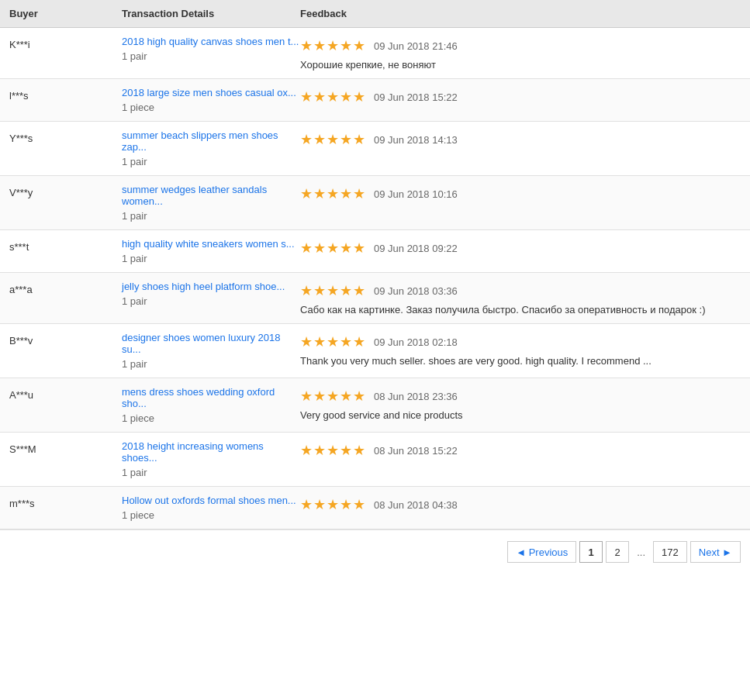 This screenshot has width=750, height=700. What do you see at coordinates (520, 291) in the screenshot?
I see `feedback-top: ★★★★★09 Jun 2018 03:36` at bounding box center [520, 291].